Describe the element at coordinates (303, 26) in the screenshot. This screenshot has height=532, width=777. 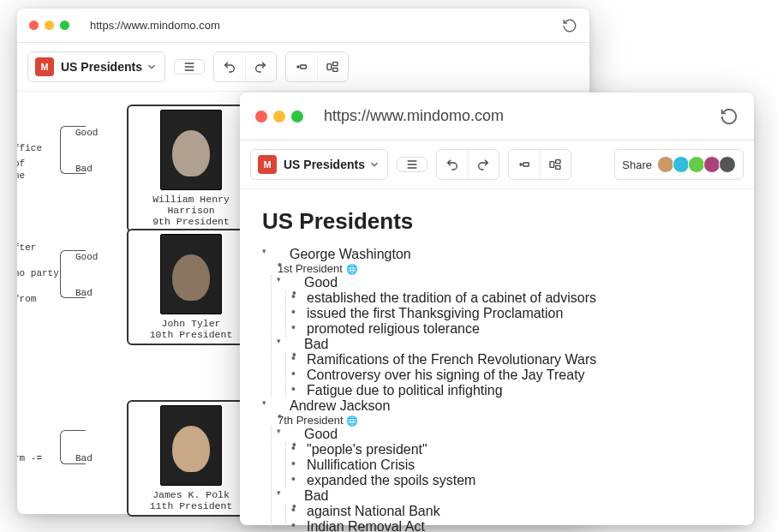
I see `titlebar-back: https://www.mindomo.com` at that location.